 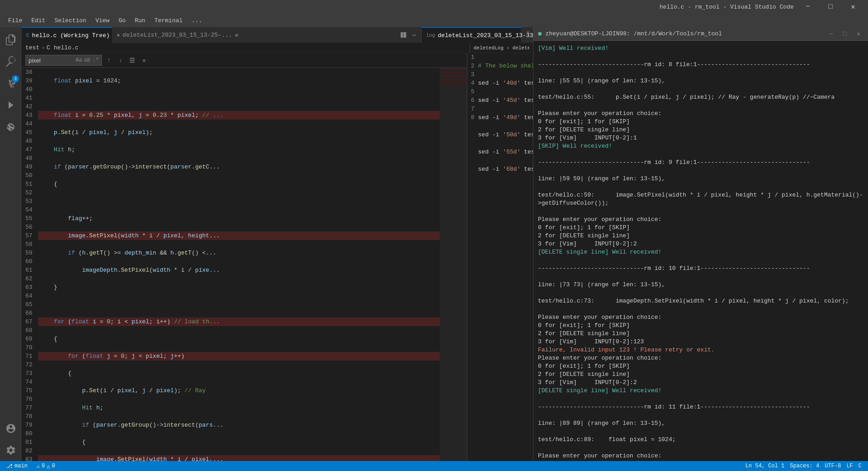 What do you see at coordinates (11, 83) in the screenshot?
I see `activity-source-control: 3` at bounding box center [11, 83].